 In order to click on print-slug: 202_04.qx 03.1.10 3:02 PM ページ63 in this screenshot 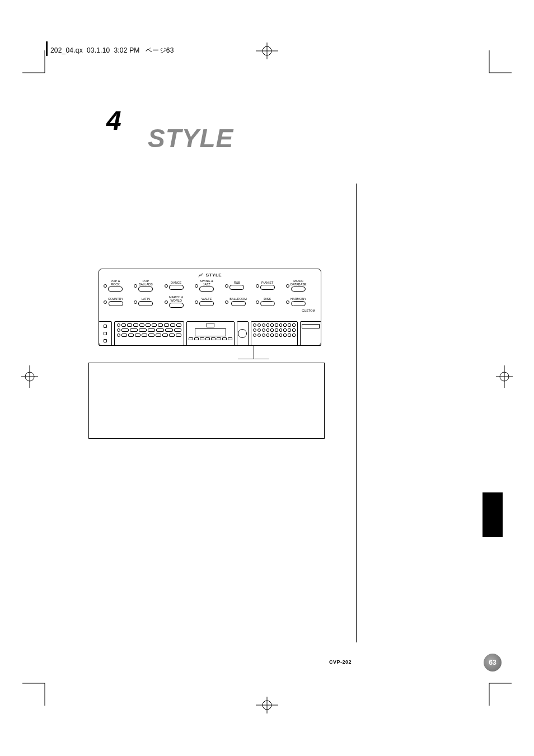, I will do `click(112, 50)`.